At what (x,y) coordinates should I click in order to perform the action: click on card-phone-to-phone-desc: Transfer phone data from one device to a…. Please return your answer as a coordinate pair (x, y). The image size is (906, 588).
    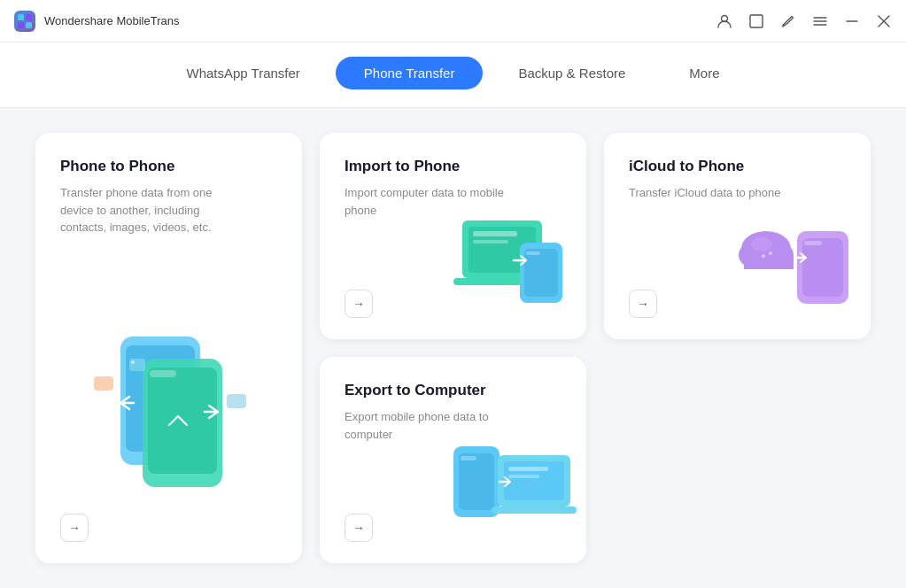
    Looking at the image, I should click on (140, 211).